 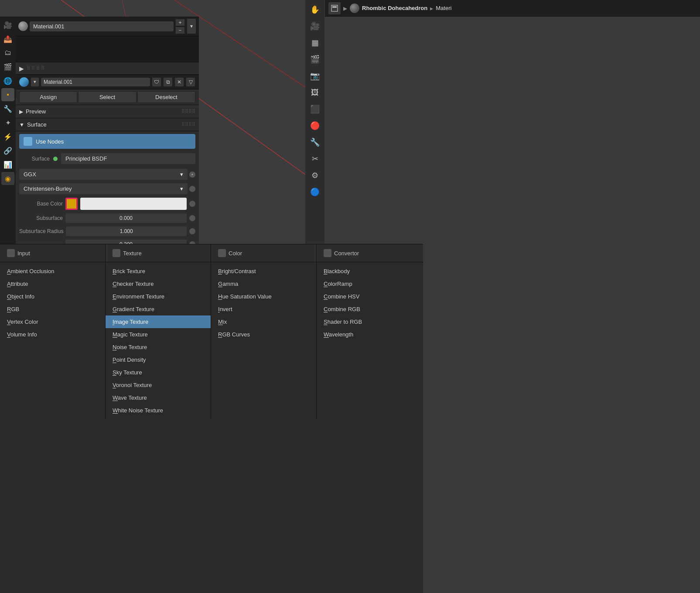 What do you see at coordinates (369, 309) in the screenshot?
I see `menu-item-combine-rgb: Combine RGB` at bounding box center [369, 309].